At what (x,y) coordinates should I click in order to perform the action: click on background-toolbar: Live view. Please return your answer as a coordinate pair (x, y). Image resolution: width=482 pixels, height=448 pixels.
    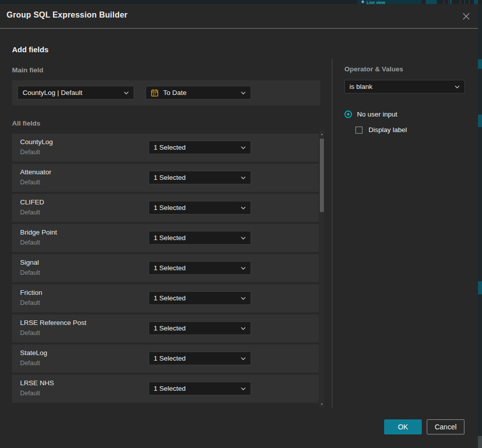
    Looking at the image, I should click on (241, 2).